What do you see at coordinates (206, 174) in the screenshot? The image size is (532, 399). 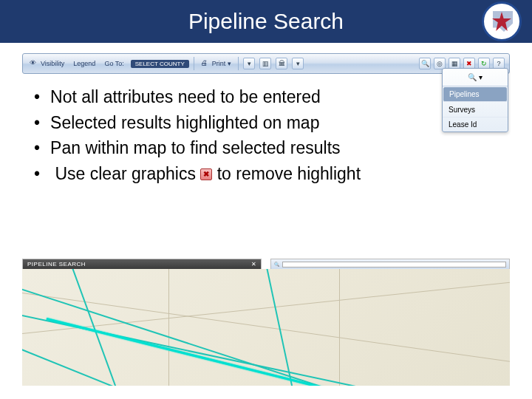 I see `clear-x-icon: ✖` at bounding box center [206, 174].